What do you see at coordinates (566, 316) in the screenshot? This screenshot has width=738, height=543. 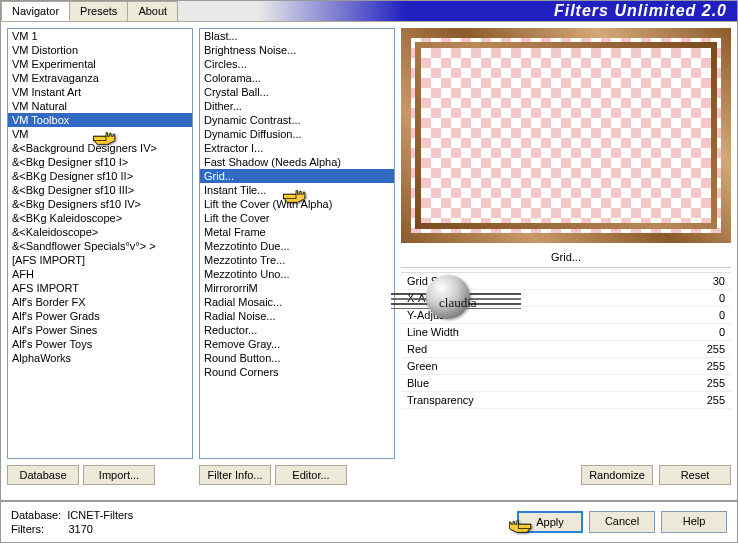 I see `param-row: Y-Adjust0` at bounding box center [566, 316].